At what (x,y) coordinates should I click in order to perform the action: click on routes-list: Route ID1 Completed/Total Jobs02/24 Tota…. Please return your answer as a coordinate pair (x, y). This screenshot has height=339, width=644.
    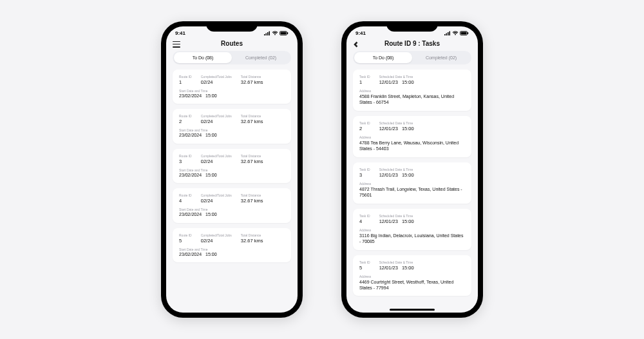
    Looking at the image, I should click on (232, 191).